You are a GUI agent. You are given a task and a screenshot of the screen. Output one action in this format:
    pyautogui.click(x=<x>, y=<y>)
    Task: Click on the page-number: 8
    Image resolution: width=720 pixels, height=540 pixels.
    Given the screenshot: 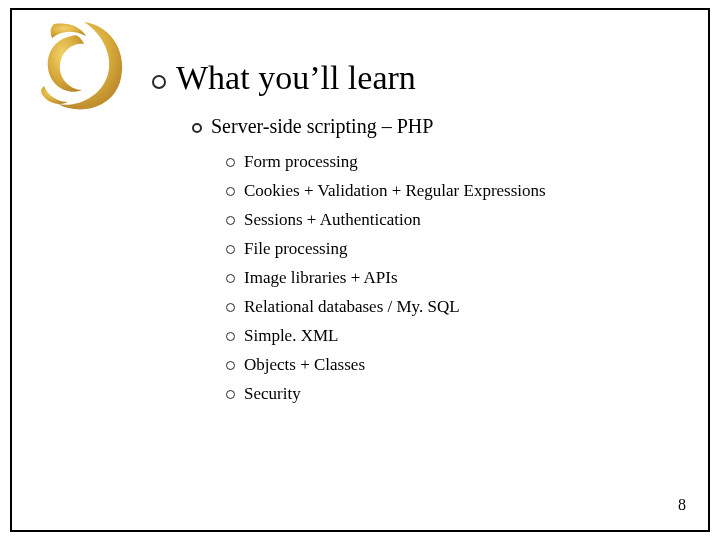 What is the action you would take?
    pyautogui.click(x=682, y=505)
    